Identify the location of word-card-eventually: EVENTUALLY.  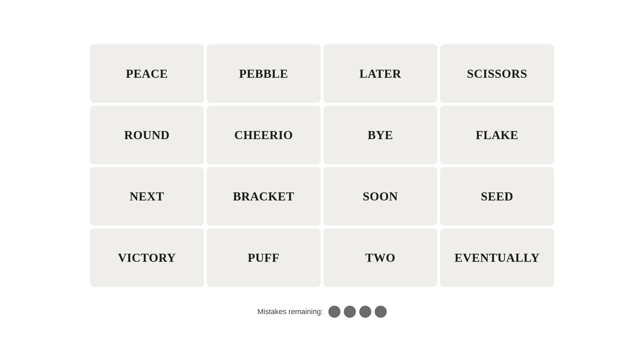
(497, 257).